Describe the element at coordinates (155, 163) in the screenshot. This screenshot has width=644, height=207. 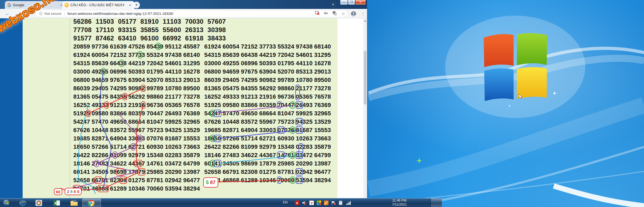
I see `lotto-number: 14761` at that location.